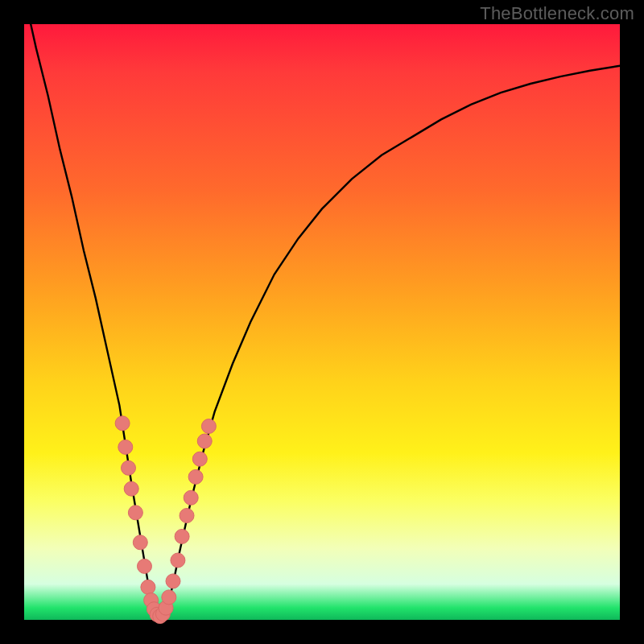 The width and height of the screenshot is (644, 644). What do you see at coordinates (557, 14) in the screenshot?
I see `watermark-text: TheBottleneck.com` at bounding box center [557, 14].